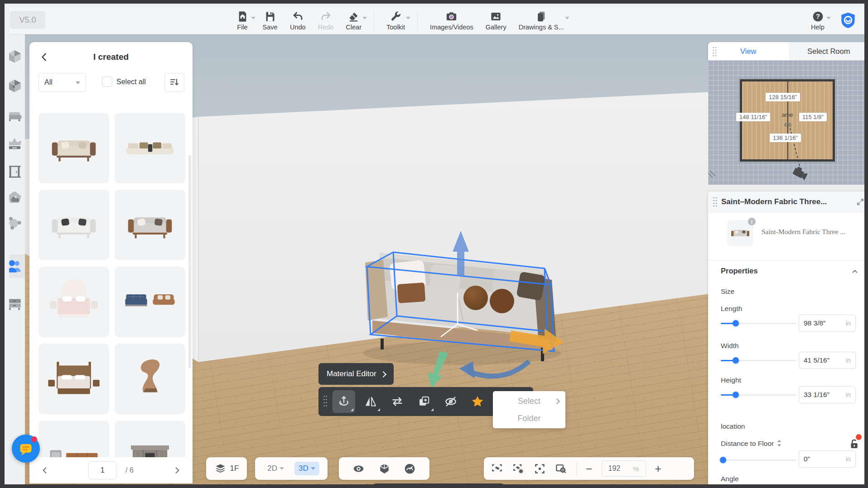 This screenshot has height=488, width=868. Describe the element at coordinates (787, 125) in the screenshot. I see `room-area-fragment: 43i` at that location.